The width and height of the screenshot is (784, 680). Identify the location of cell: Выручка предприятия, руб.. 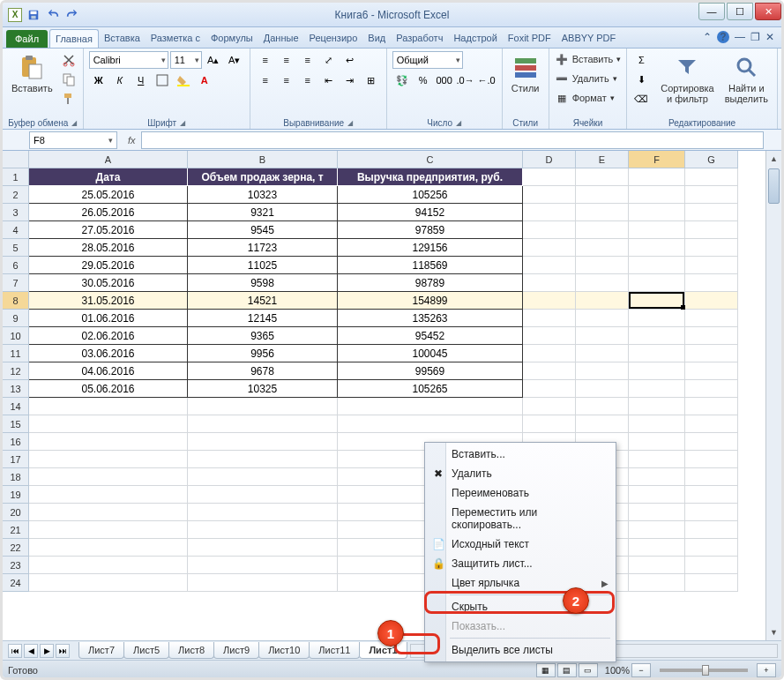
(430, 177).